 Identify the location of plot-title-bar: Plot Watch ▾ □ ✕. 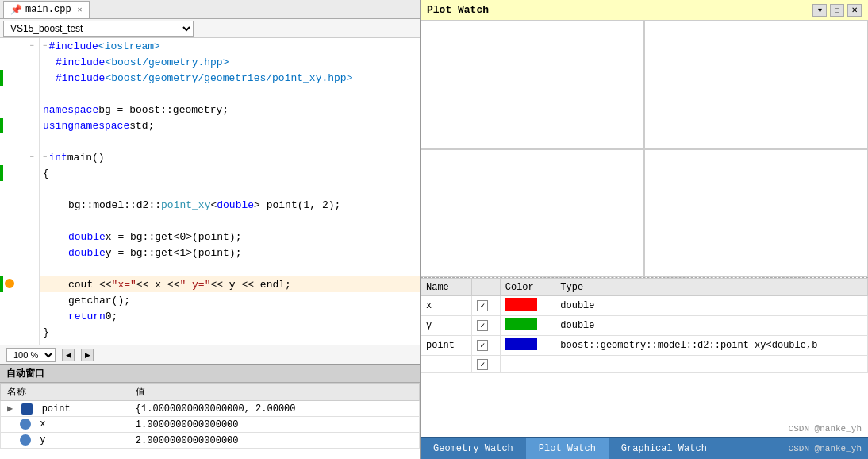
(644, 10).